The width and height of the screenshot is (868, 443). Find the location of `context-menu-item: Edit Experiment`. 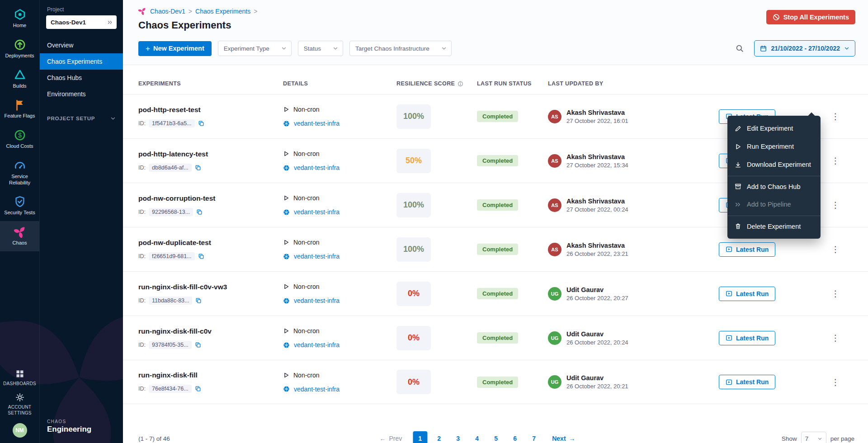

context-menu-item: Edit Experiment is located at coordinates (774, 128).